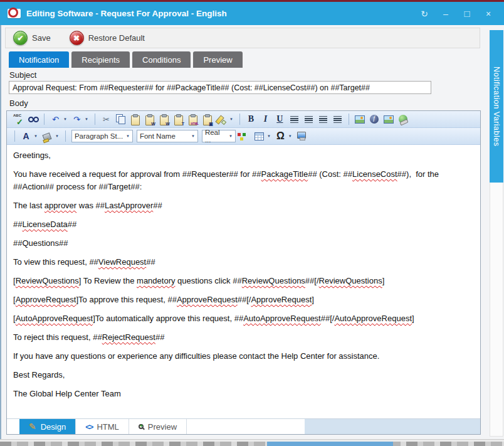  What do you see at coordinates (243, 319) in the screenshot?
I see `body-paragraph: [AutoApproveRequest]To automatically app…` at bounding box center [243, 319].